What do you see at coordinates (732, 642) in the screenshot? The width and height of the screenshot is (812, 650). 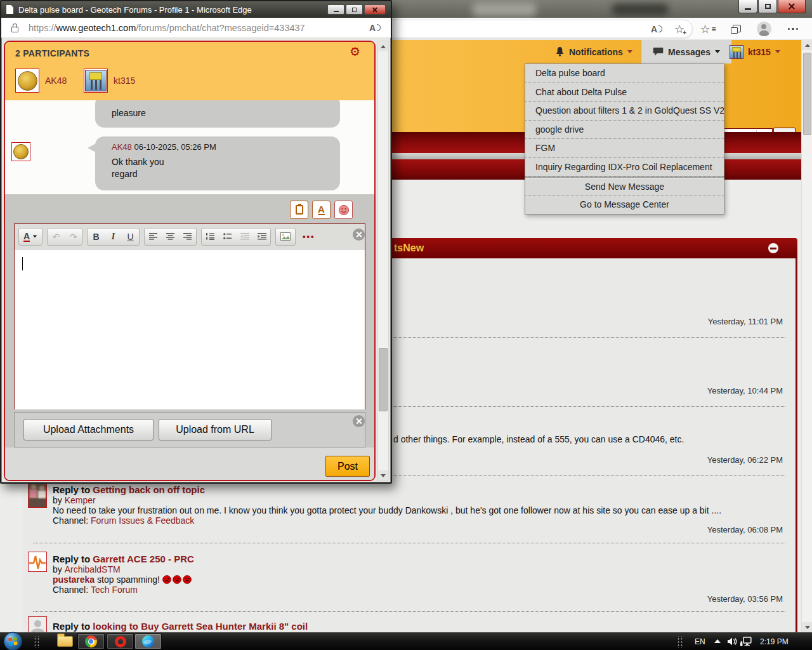 I see `volume-icon` at bounding box center [732, 642].